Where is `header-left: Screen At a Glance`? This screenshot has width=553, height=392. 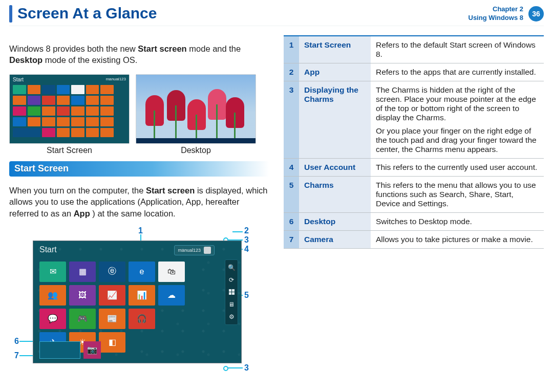 header-left: Screen At a Glance is located at coordinates (83, 14).